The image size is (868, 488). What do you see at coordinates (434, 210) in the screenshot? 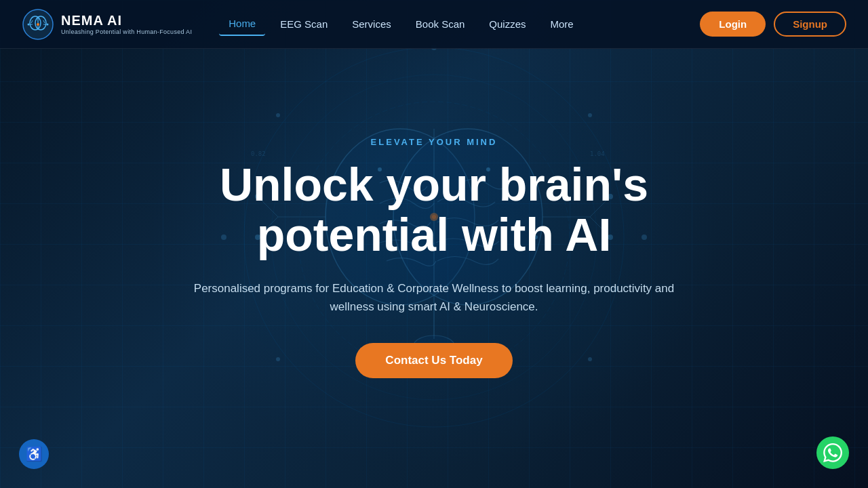
I see `hero-title: Unlock your brain's potential with AI` at bounding box center [434, 210].